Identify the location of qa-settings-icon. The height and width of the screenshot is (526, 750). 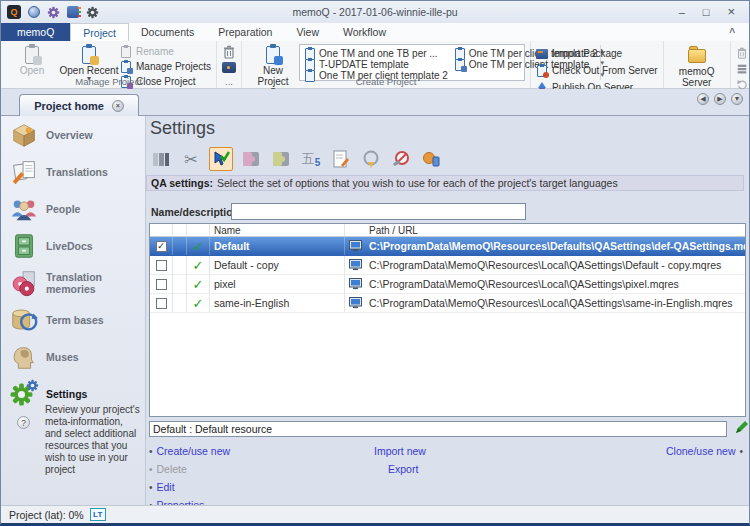
(221, 159).